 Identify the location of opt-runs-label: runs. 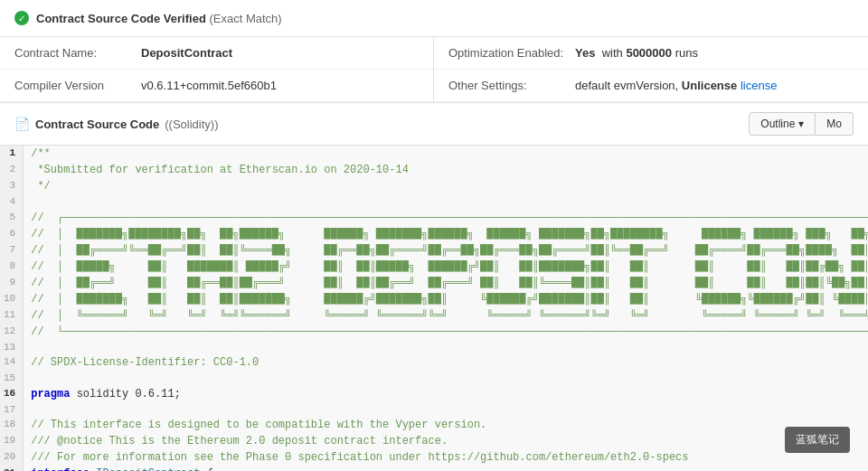
(687, 52).